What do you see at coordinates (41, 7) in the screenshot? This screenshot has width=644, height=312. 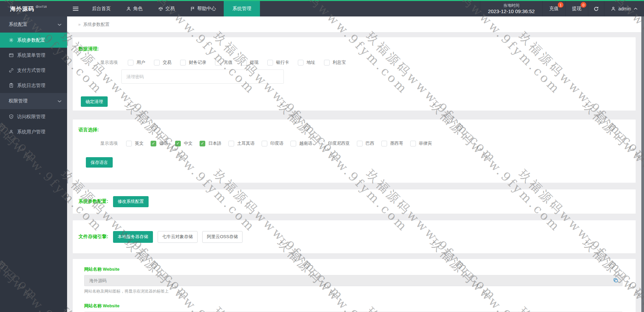 I see `app-version-tag: @cv718` at bounding box center [41, 7].